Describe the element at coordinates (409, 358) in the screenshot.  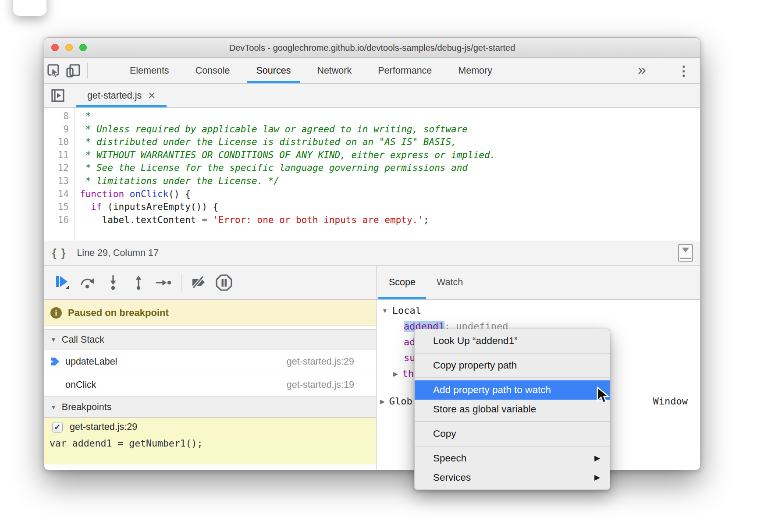
I see `scope-var-partial: su` at that location.